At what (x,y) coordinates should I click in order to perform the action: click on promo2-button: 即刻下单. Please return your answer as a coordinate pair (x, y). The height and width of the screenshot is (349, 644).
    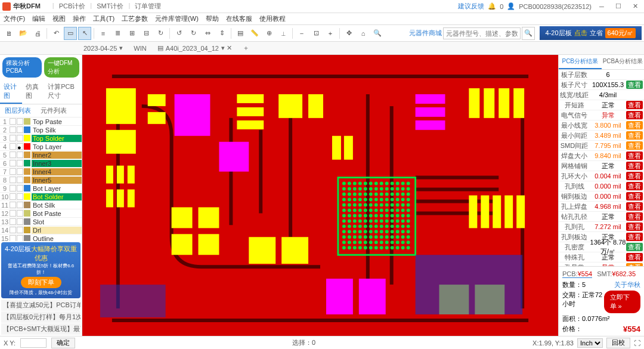
    Looking at the image, I should click on (41, 283).